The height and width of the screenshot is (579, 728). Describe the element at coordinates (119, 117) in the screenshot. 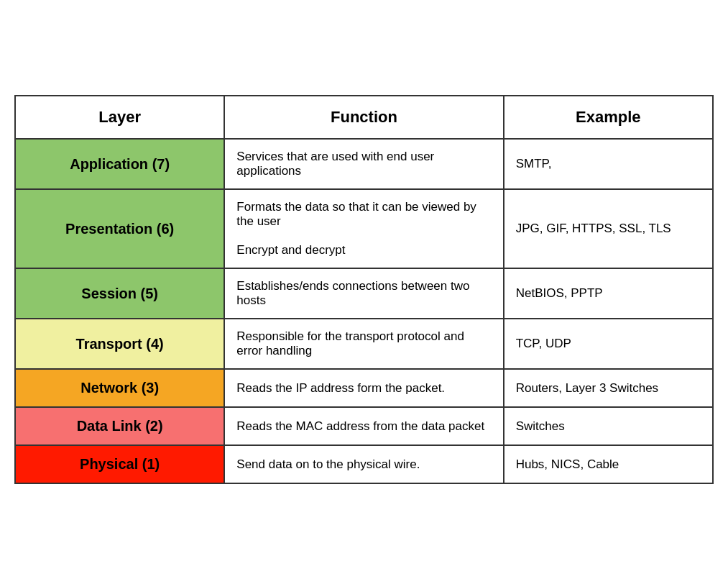

I see `header-layer: Layer` at that location.